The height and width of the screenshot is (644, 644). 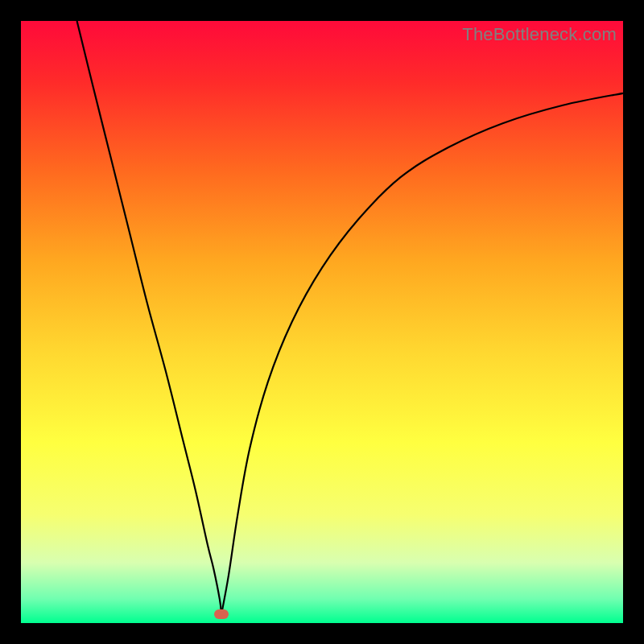 What do you see at coordinates (221, 614) in the screenshot?
I see `minimum-marker-dot` at bounding box center [221, 614].